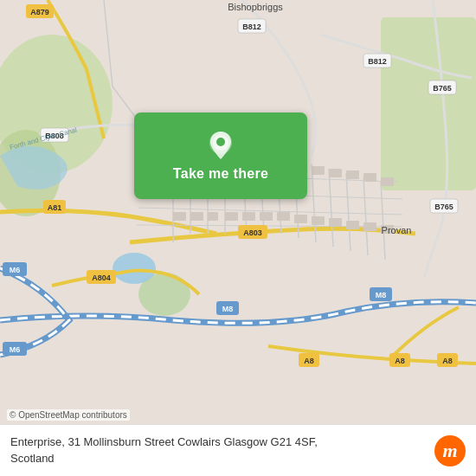  Describe the element at coordinates (101, 278) in the screenshot. I see `svg-text: A804` at that location.